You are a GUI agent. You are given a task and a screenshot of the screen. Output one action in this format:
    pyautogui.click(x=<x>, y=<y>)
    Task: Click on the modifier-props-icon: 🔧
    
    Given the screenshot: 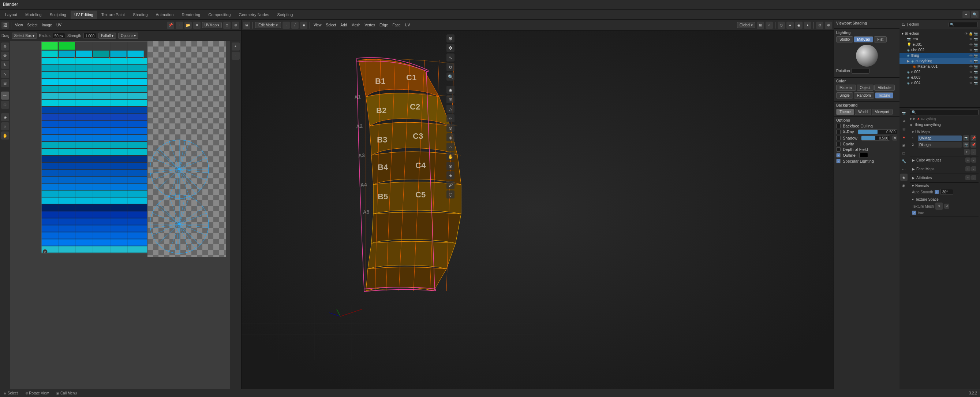 What is the action you would take?
    pyautogui.click(x=904, y=161)
    